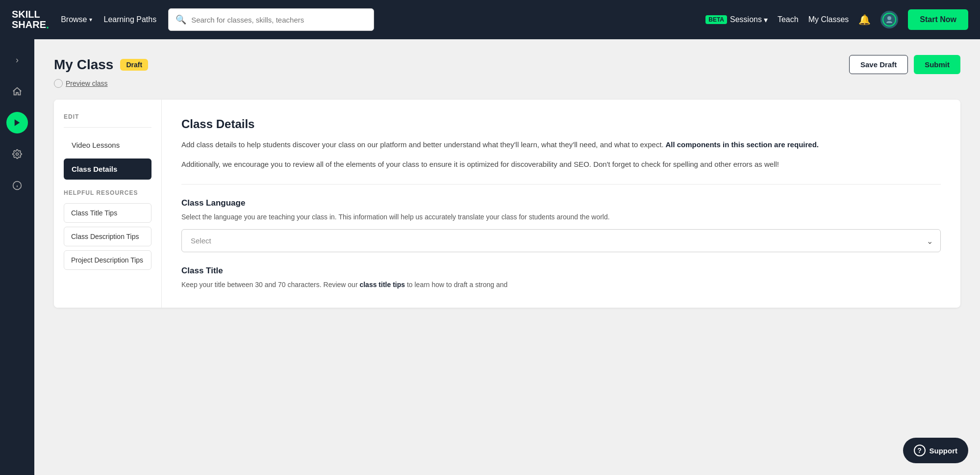  Describe the element at coordinates (937, 65) in the screenshot. I see `submit-button: Submit` at that location.